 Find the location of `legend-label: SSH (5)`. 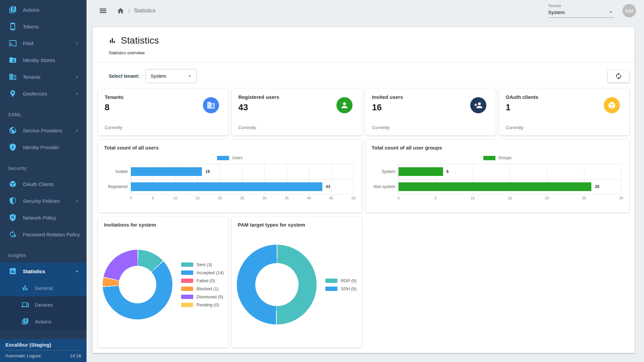

legend-label: SSH (5) is located at coordinates (348, 289).